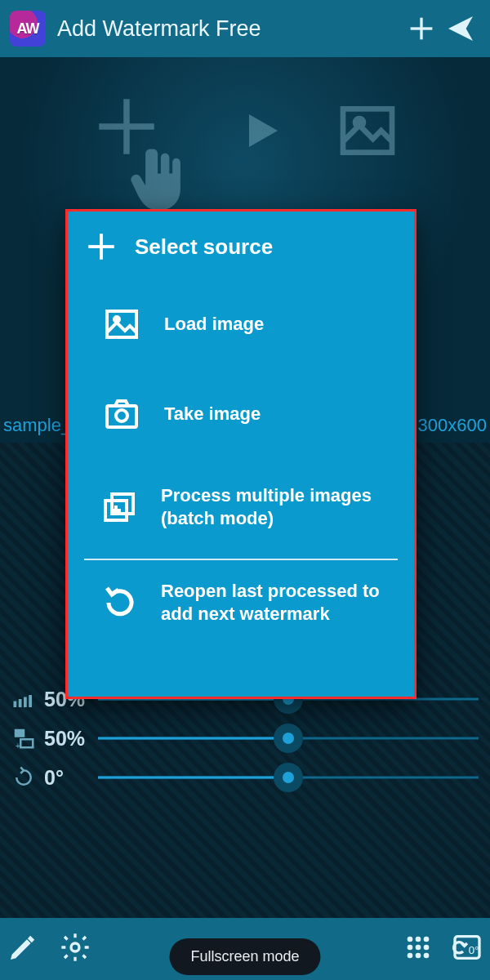  What do you see at coordinates (241, 414) in the screenshot?
I see `option-take-image: Take image` at bounding box center [241, 414].